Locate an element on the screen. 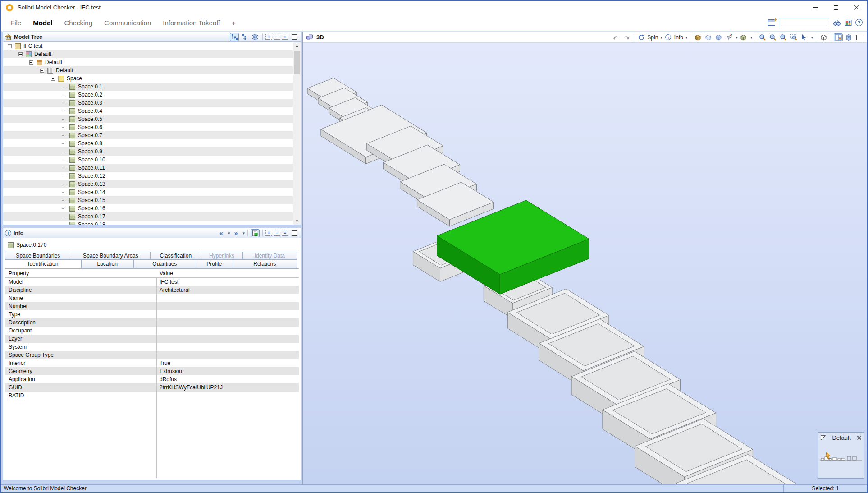 This screenshot has width=868, height=493. tree-node-space-0-11: Space.0.11 is located at coordinates (148, 168).